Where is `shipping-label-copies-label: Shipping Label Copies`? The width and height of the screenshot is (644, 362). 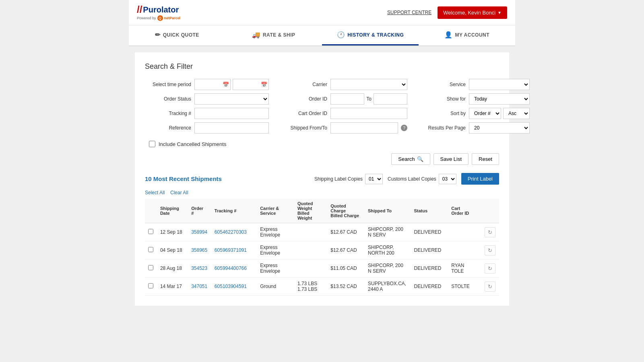
shipping-label-copies-label: Shipping Label Copies is located at coordinates (339, 179).